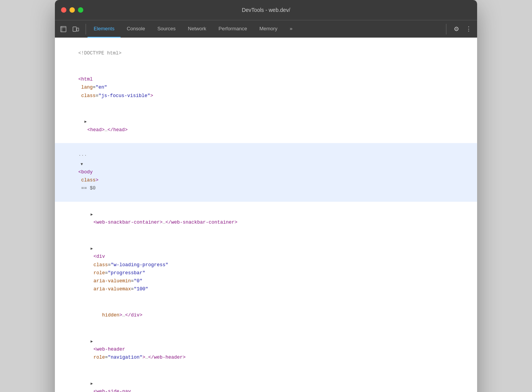 The width and height of the screenshot is (532, 392). I want to click on dom-line-doctype: <!DOCTYPE html>, so click(266, 54).